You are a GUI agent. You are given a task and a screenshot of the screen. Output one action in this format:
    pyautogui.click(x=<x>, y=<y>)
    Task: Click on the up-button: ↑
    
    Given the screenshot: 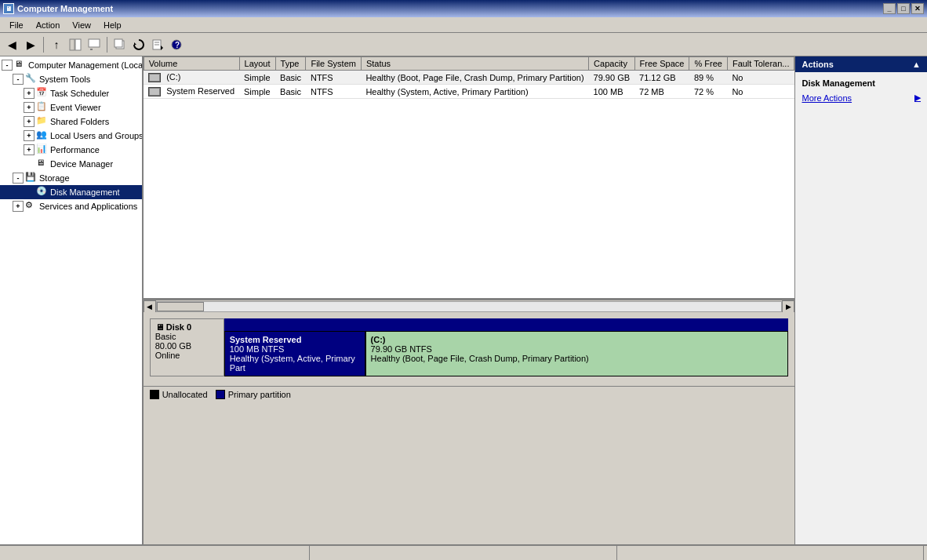 What is the action you would take?
    pyautogui.click(x=56, y=45)
    